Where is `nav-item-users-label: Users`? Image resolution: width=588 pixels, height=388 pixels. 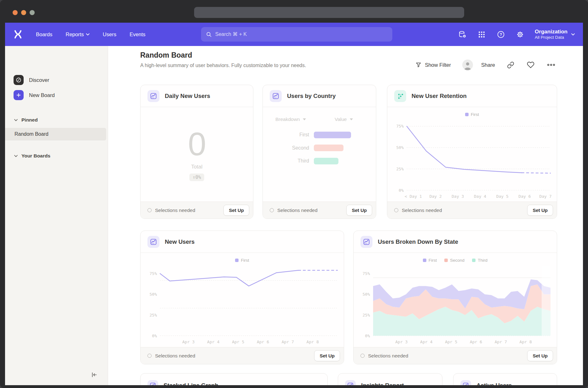
nav-item-users-label: Users is located at coordinates (110, 35).